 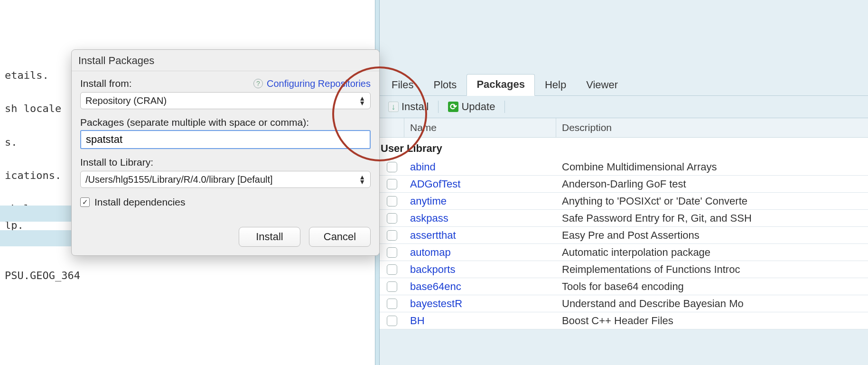 I want to click on package-description: Combine Multidimensional Arrays, so click(x=712, y=167).